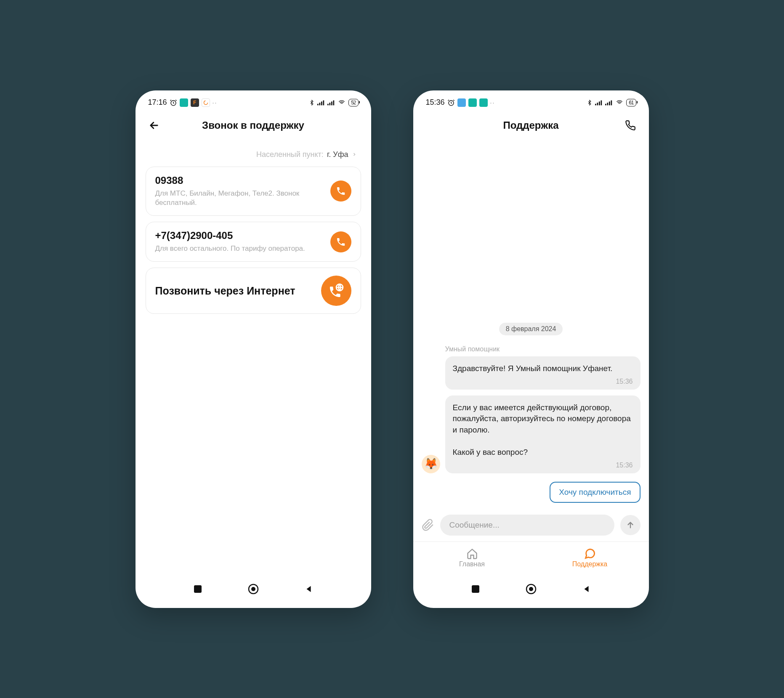 This screenshot has height=698, width=784. Describe the element at coordinates (336, 291) in the screenshot. I see `internet-call-icon` at that location.